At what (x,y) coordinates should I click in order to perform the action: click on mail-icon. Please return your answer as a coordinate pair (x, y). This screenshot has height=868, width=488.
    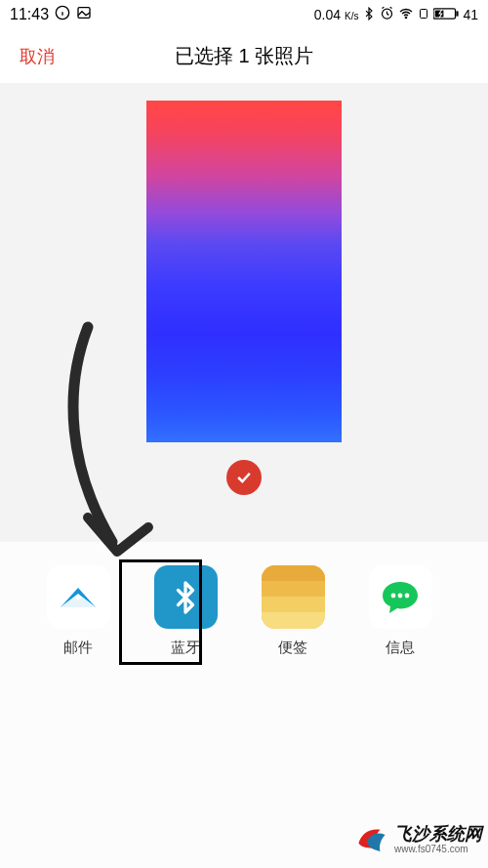
    Looking at the image, I should click on (78, 598).